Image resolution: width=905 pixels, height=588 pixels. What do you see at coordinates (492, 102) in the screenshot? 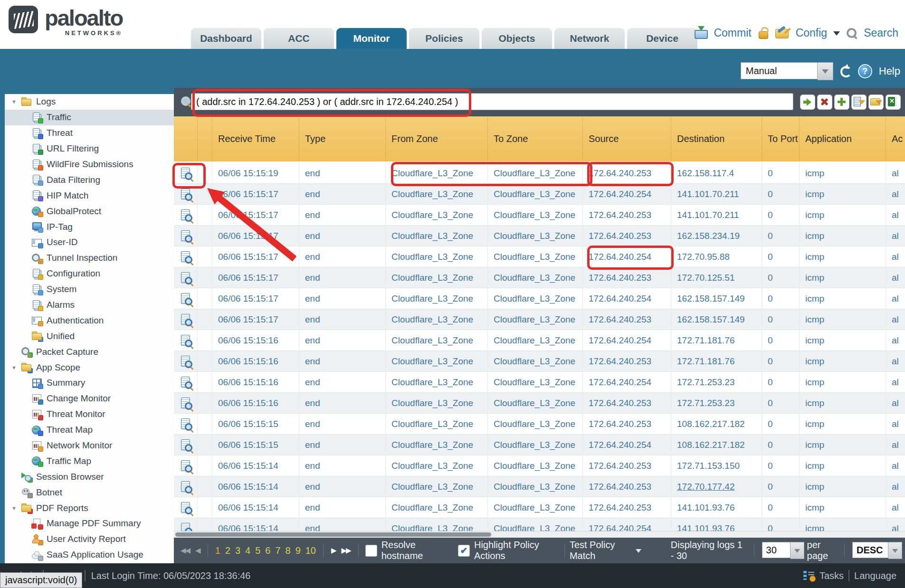
I see `log-filter-input` at bounding box center [492, 102].